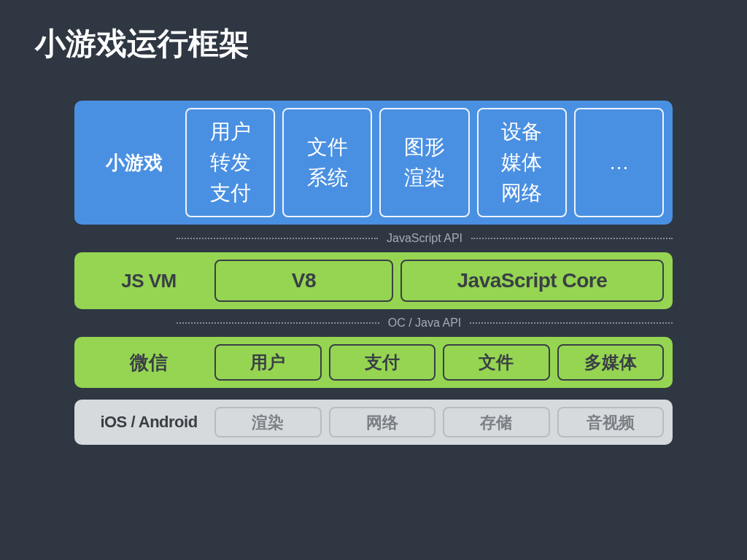  Describe the element at coordinates (303, 281) in the screenshot. I see `text: V8` at that location.